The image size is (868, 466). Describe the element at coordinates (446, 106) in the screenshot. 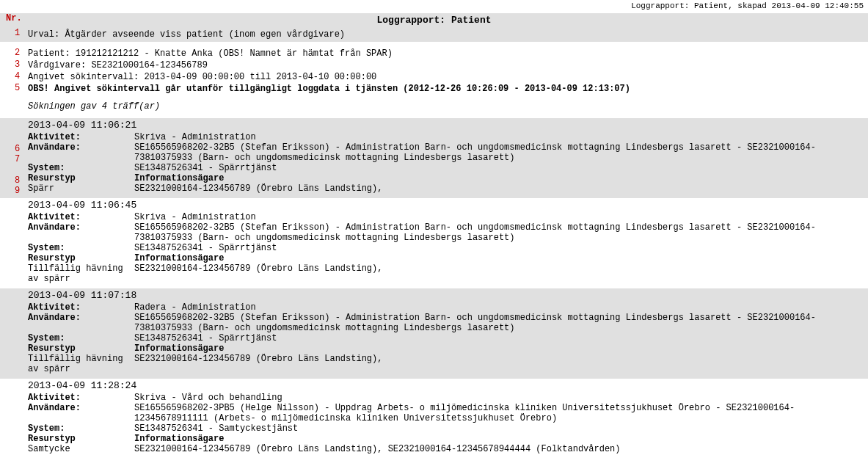

I see `hit-count-line: Sökningen gav 4 träff(ar)` at that location.